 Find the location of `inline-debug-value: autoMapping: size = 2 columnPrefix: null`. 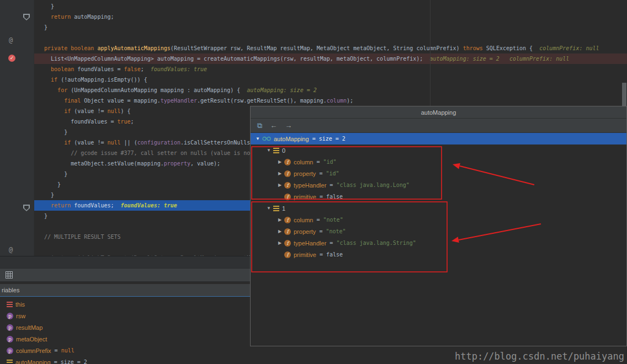

inline-debug-value: autoMapping: size = 2 columnPrefix: null is located at coordinates (499, 58).